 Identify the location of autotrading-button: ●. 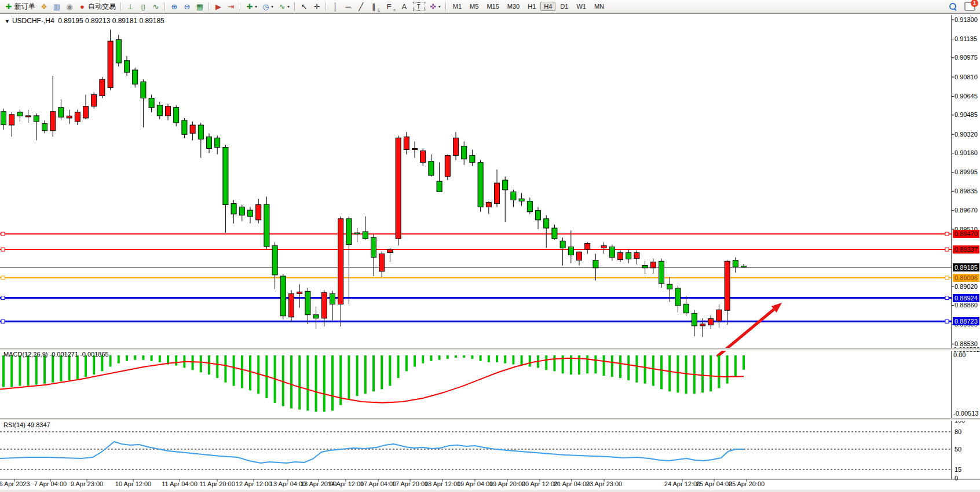
(82, 7).